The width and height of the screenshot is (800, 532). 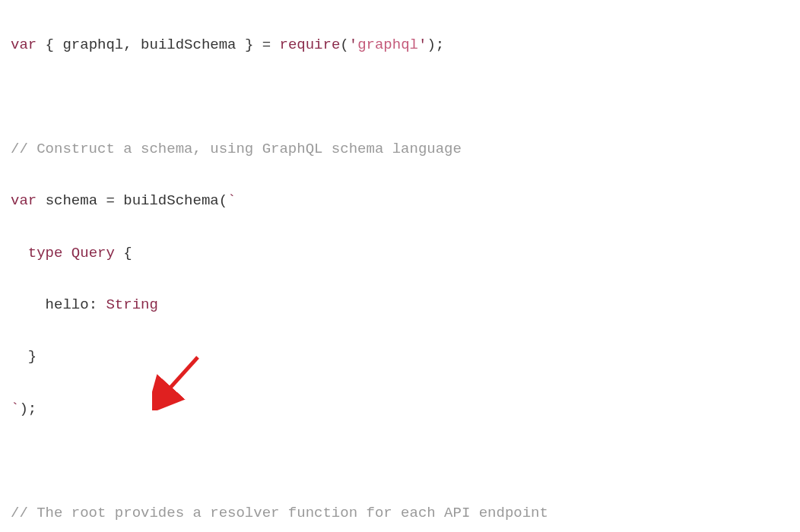 I want to click on code-line-7: }, so click(x=400, y=356).